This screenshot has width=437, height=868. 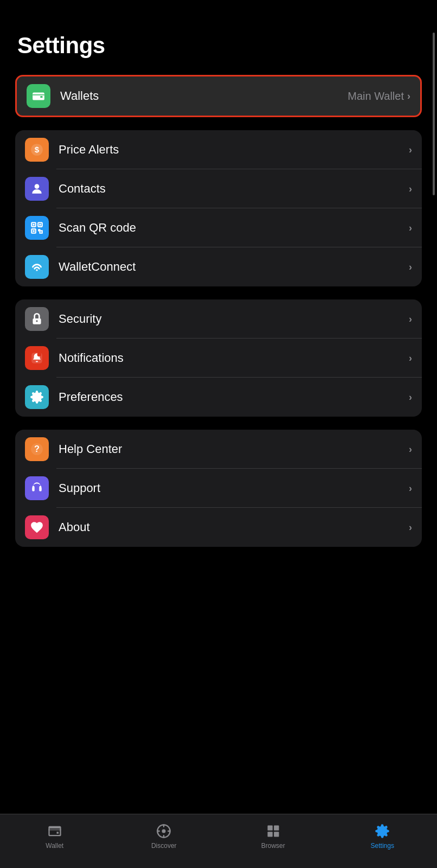 I want to click on header: Settings, so click(x=218, y=35).